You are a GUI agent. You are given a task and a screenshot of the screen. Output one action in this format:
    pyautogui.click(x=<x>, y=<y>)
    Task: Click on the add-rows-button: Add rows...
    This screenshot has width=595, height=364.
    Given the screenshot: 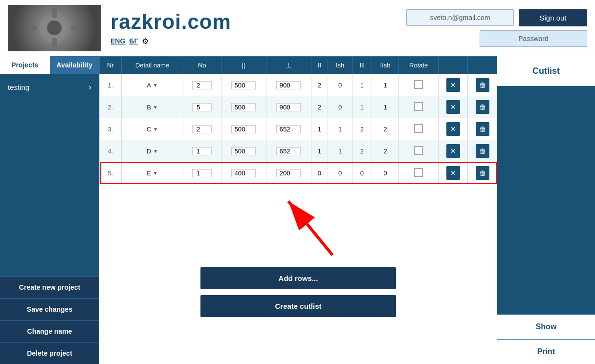 What is the action you would take?
    pyautogui.click(x=298, y=278)
    